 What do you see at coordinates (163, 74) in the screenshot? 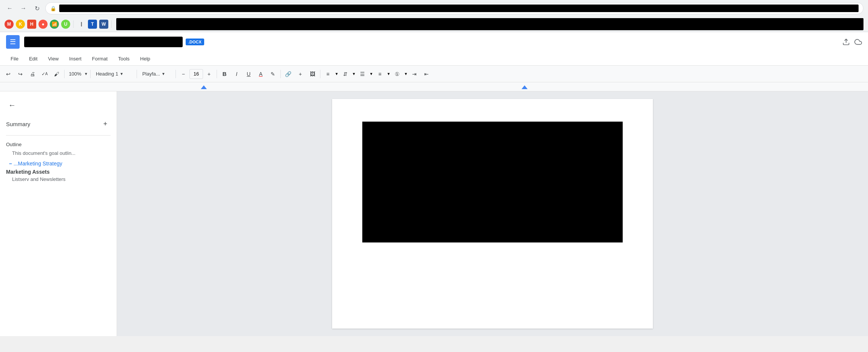
I see `font-dropdown-icon: ▼` at bounding box center [163, 74].